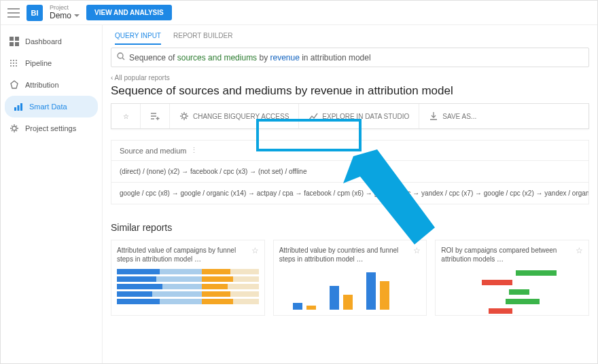 The image size is (598, 364). Describe the element at coordinates (234, 116) in the screenshot. I see `change-bigquery-button: CHANGE BIGQUERY ACCESS` at that location.